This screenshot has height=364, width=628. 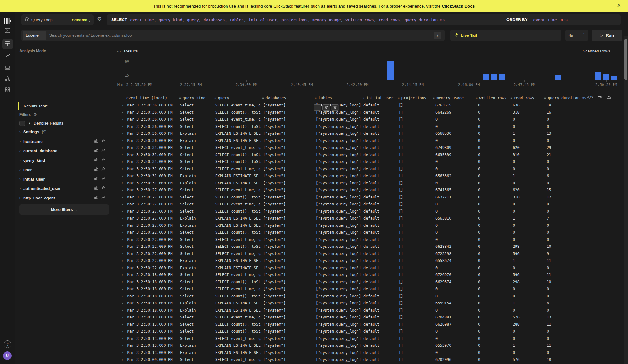 What do you see at coordinates (364, 268) in the screenshot?
I see `table-row: ›Mar 3 2:50:22.000 PMExplainEXPLAIN ESTI…` at bounding box center [364, 268].